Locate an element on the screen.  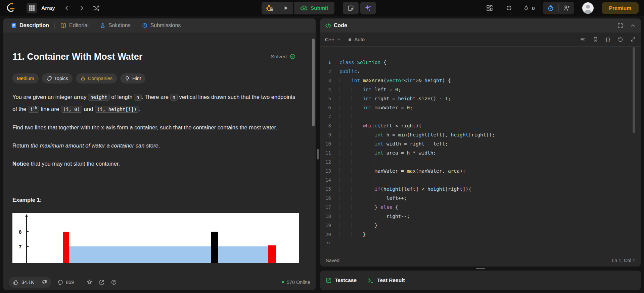
settings-button is located at coordinates (509, 8).